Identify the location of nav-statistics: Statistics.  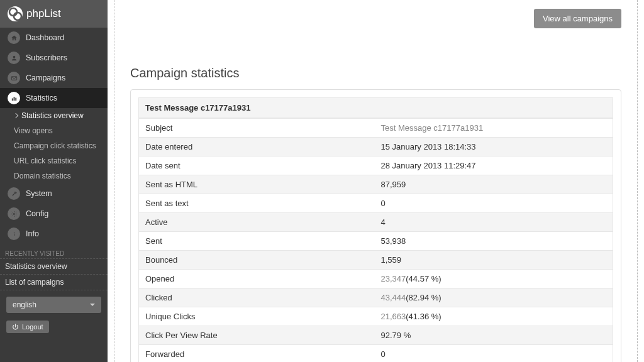
(54, 98).